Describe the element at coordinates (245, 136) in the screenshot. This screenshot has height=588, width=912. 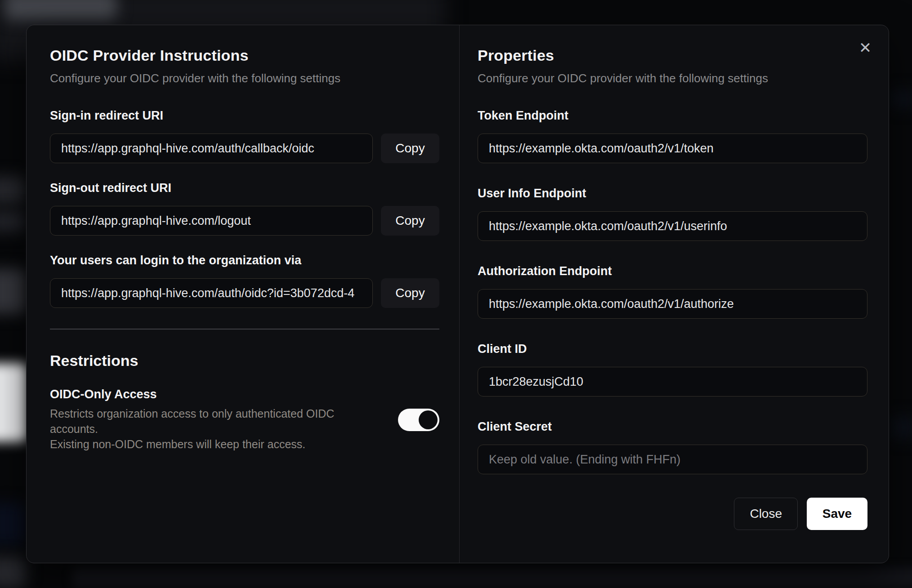
I see `sign-in-redirect-group: Sign-in redirect URI Copy` at that location.